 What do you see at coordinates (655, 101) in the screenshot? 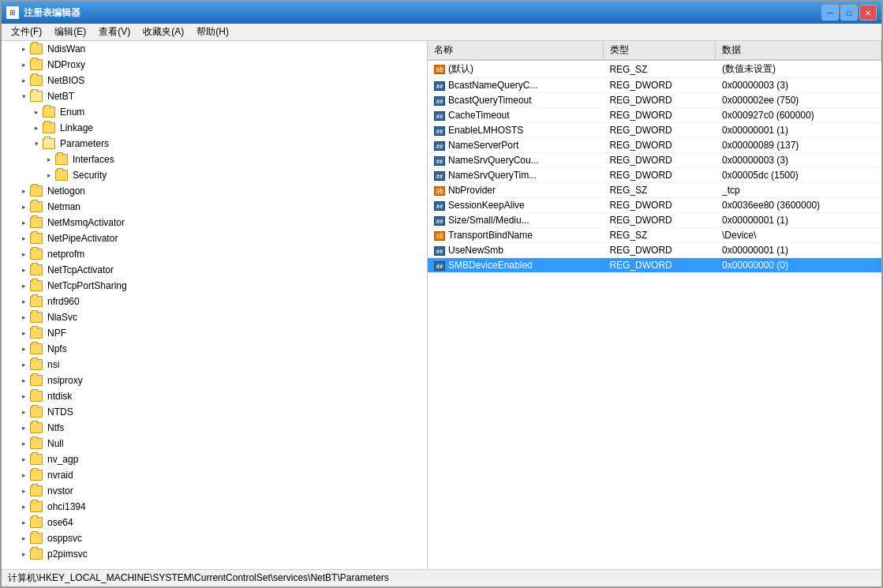
I see `table-row: ##BcastQueryTimeoutREG_DWORD0x000002ee (…` at bounding box center [655, 101].